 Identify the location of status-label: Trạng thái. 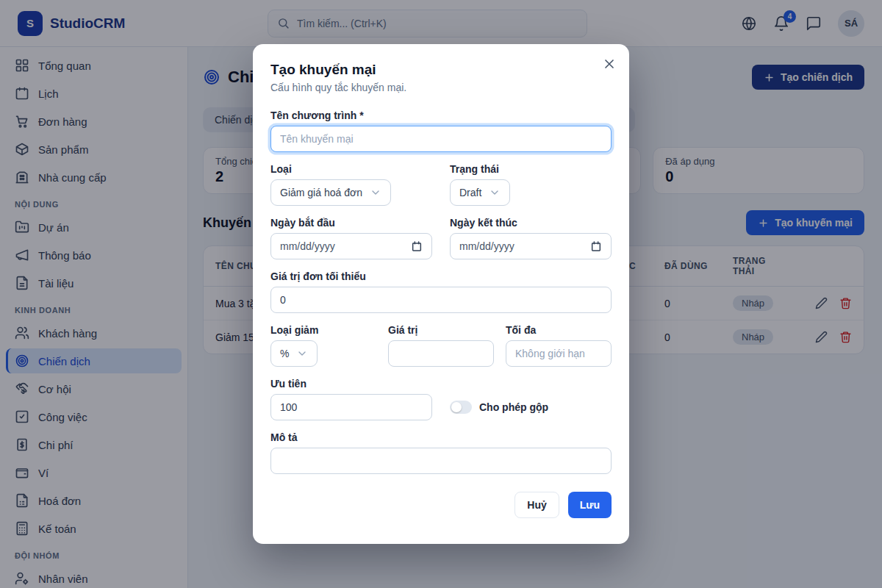
(531, 169).